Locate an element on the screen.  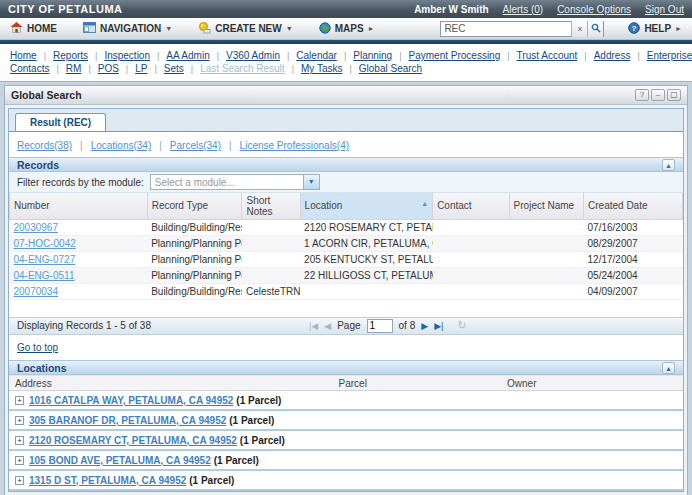
menu-lp: LP is located at coordinates (141, 68).